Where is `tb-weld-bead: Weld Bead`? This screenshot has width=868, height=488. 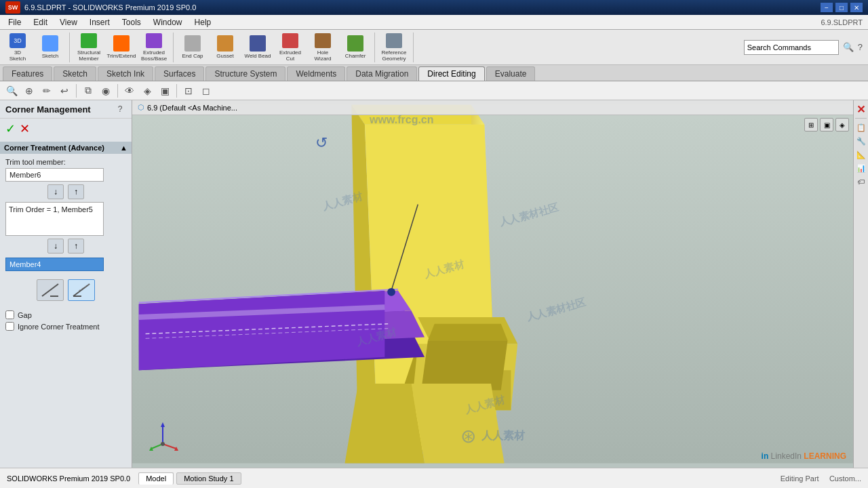 tb-weld-bead: Weld Bead is located at coordinates (258, 47).